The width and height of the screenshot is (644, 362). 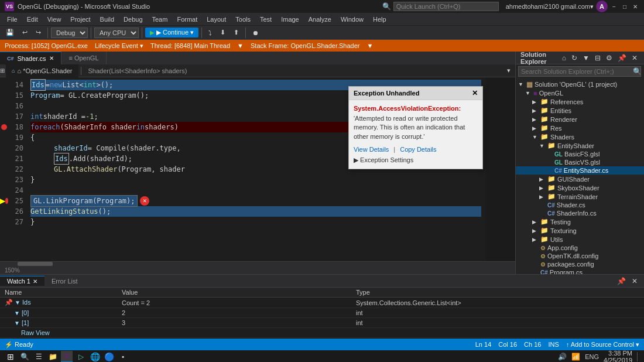 What do you see at coordinates (67, 356) in the screenshot?
I see `vs-taskbar-btn: ⚙` at bounding box center [67, 356].